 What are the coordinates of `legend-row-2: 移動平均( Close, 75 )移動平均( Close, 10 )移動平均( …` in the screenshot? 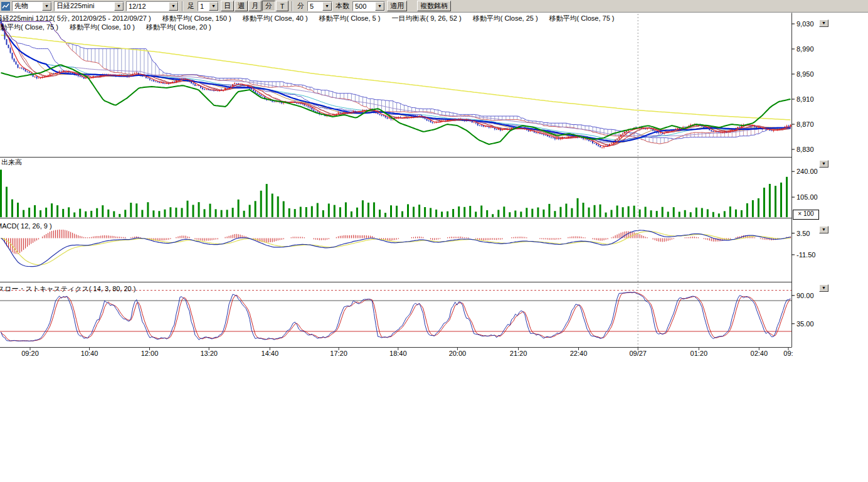 It's located at (105, 28).